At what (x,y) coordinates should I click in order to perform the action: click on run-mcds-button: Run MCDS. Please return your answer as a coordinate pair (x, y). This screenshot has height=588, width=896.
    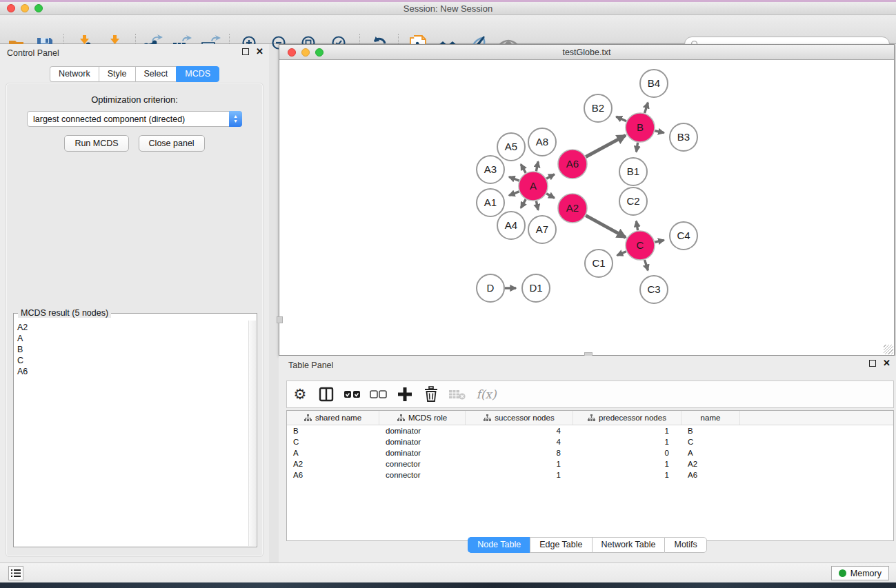
    Looking at the image, I should click on (97, 143).